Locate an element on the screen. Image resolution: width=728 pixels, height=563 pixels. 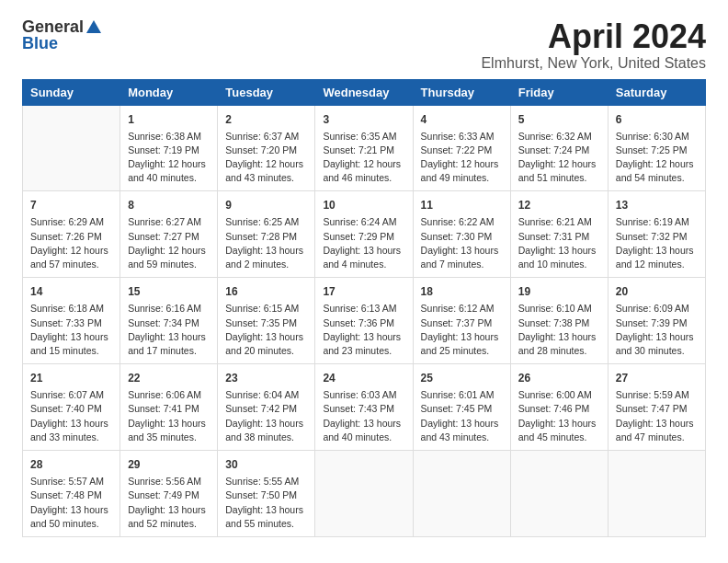
calendar-header-row: SundayMondayTuesdayWednesdayThursdayFrid… is located at coordinates (364, 92).